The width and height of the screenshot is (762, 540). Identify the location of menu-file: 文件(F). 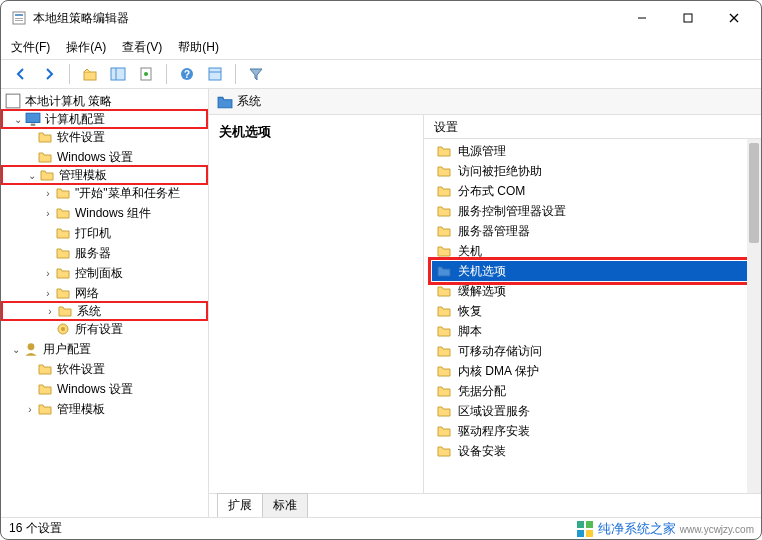
(30, 48).